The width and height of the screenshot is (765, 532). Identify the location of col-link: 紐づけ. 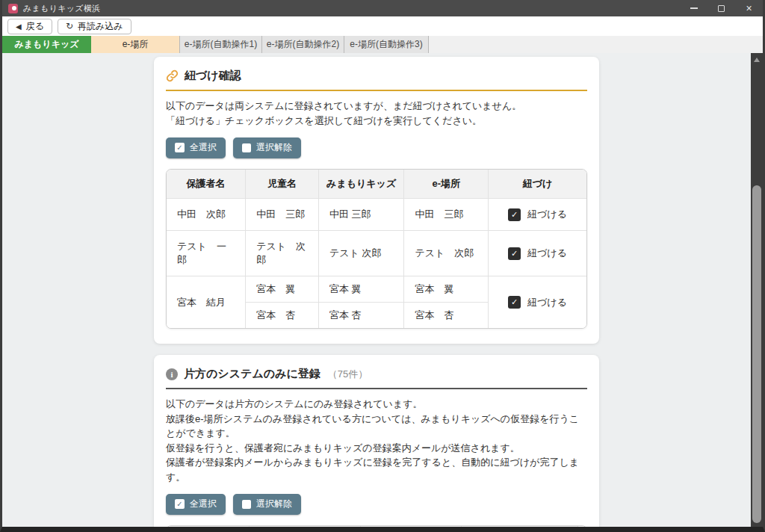
(538, 184).